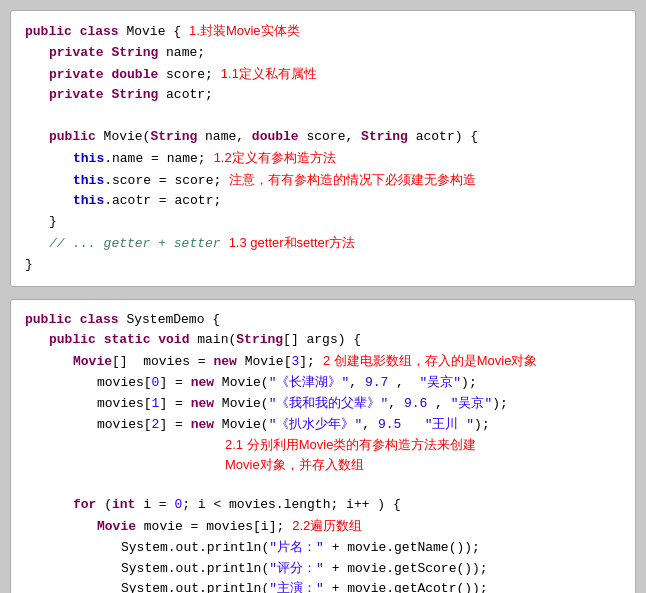 The width and height of the screenshot is (646, 593). Describe the element at coordinates (323, 181) in the screenshot. I see `code-line: this.score = score; 注意，有有参构造的情况下必须建无参构造` at that location.